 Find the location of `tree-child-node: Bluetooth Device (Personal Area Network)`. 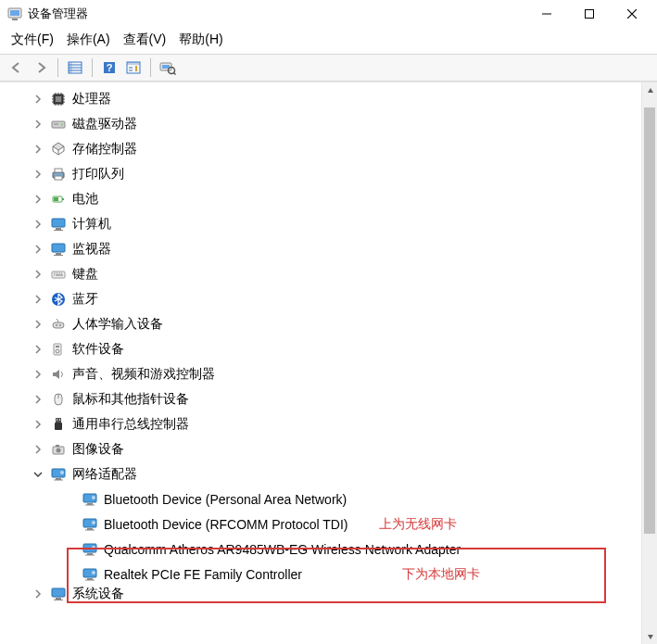

tree-child-node: Bluetooth Device (Personal Area Network) is located at coordinates (328, 499).